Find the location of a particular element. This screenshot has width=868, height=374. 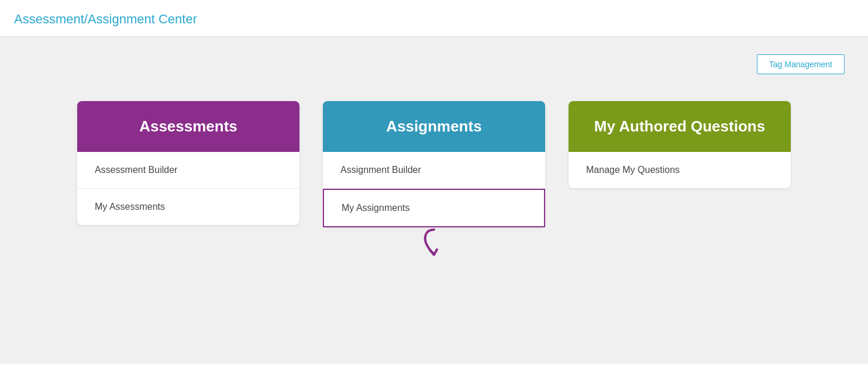

assignments-card-header: Assignments is located at coordinates (434, 126).